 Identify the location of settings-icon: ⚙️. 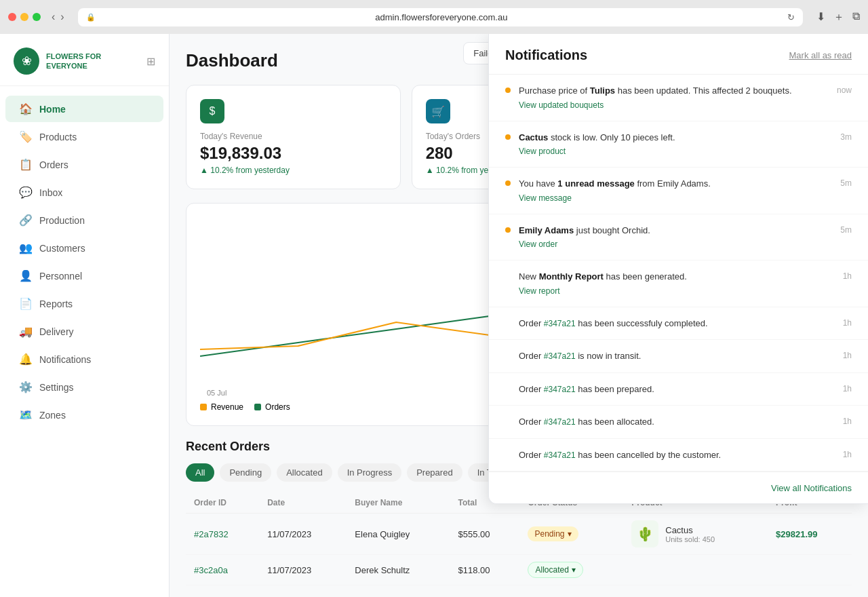
(26, 387).